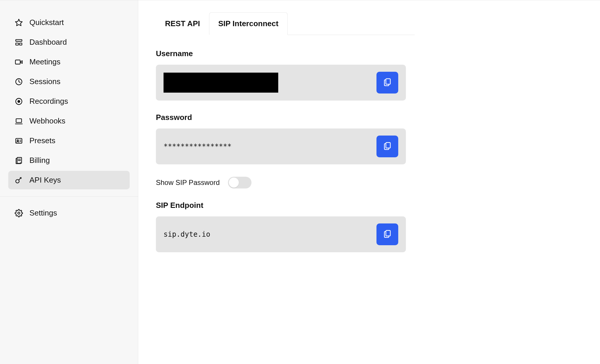 The height and width of the screenshot is (364, 600). What do you see at coordinates (45, 82) in the screenshot?
I see `sidebar-item-label: Sessions` at bounding box center [45, 82].